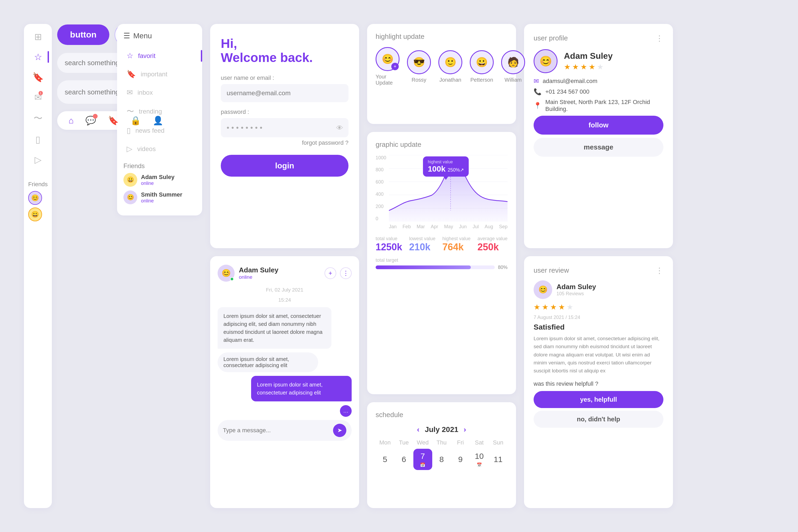 Image resolution: width=798 pixels, height=532 pixels. Describe the element at coordinates (660, 38) in the screenshot. I see `profile-more-icon: ⋮` at that location.